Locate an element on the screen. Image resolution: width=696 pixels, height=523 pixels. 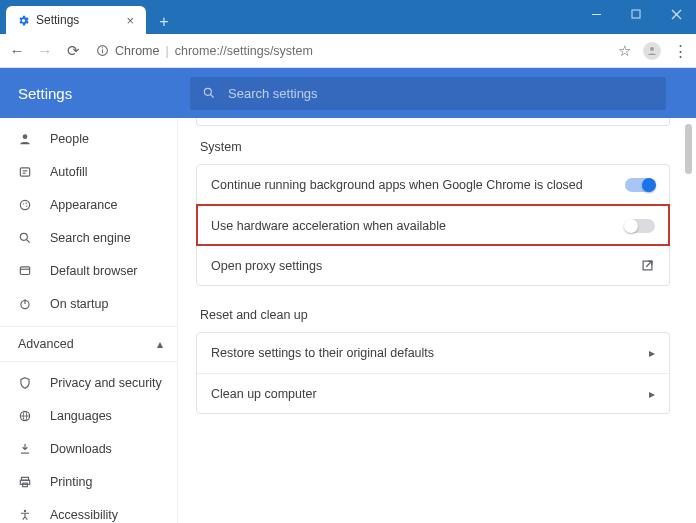
url-path: chrome://settings/system is located at coordinates (244, 51).